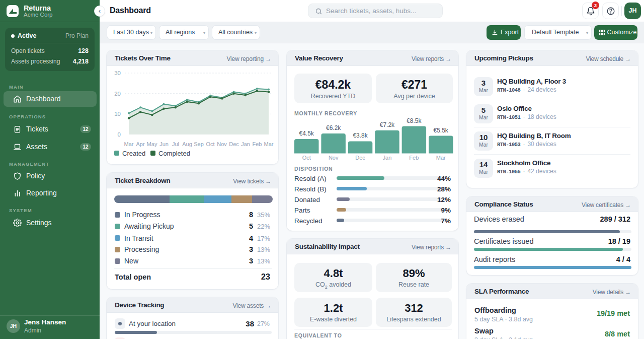 The height and width of the screenshot is (339, 644). I want to click on svg-text: €7.2k, so click(387, 125).